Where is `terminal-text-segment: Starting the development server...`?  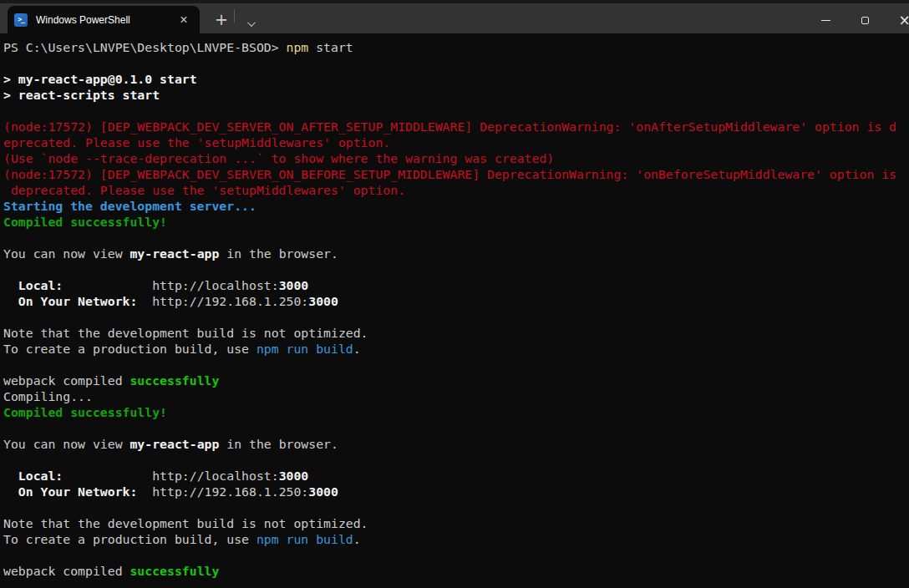 terminal-text-segment: Starting the development server... is located at coordinates (130, 205).